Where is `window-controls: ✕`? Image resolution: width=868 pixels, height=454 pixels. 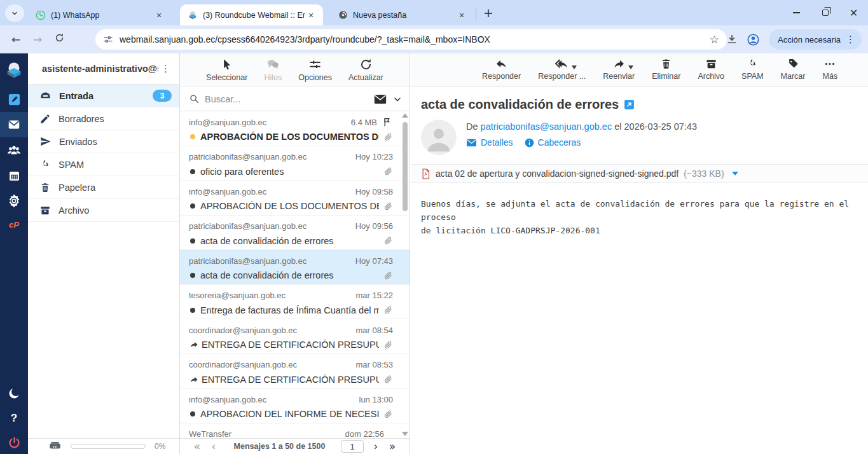
window-controls: ✕ is located at coordinates (825, 13).